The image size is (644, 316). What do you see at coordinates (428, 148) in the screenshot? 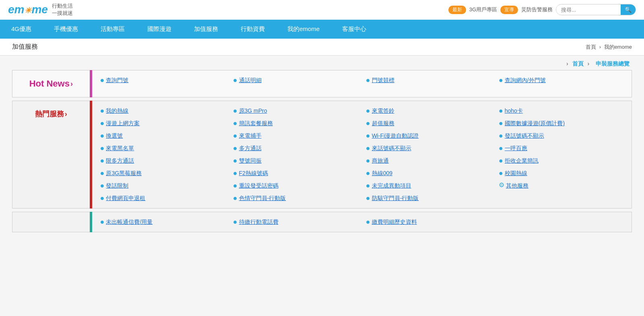
I see `list-item: ● 來話號碼不顯示` at bounding box center [428, 148].